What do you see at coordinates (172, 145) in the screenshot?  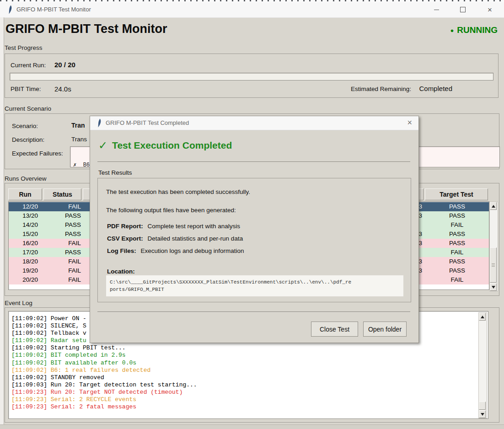 I see `dialog-heading-text: Test Execution Completed` at bounding box center [172, 145].